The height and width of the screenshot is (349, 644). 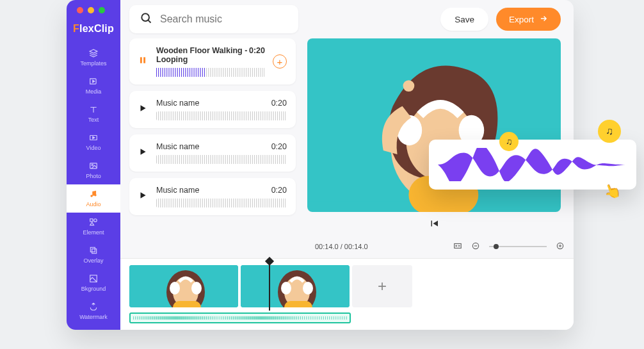 I want to click on sidebar-item-templates: Templates, so click(x=93, y=58).